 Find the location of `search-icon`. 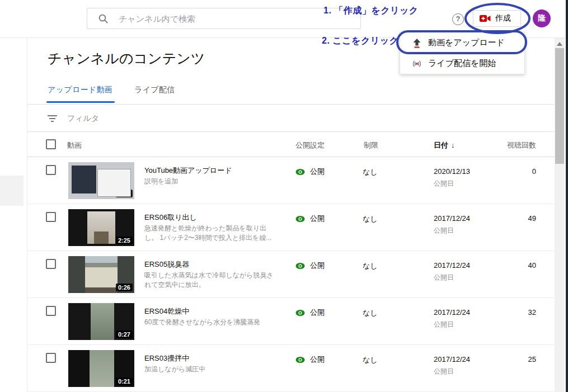

search-icon is located at coordinates (104, 19).